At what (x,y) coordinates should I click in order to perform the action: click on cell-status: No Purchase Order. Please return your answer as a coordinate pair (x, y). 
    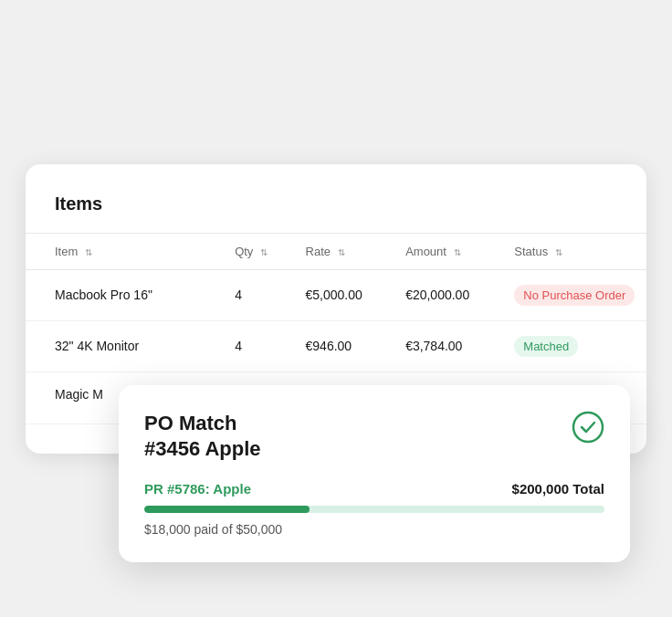
    Looking at the image, I should click on (581, 295).